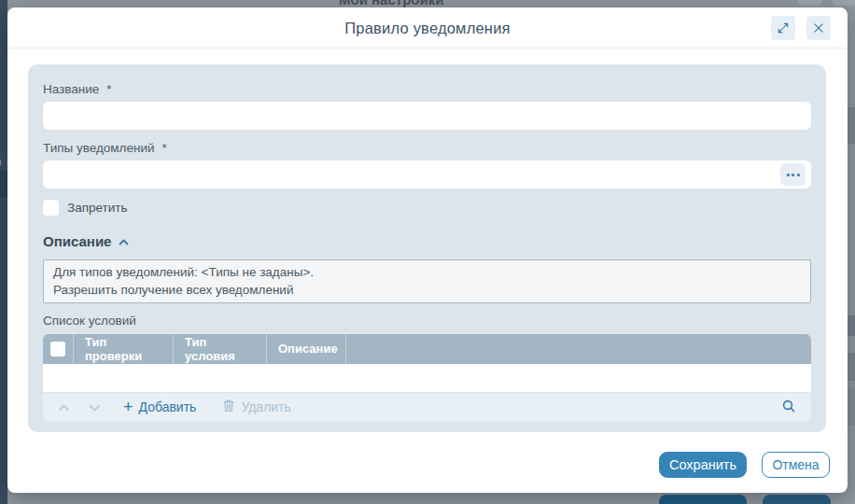 Image resolution: width=855 pixels, height=504 pixels. Describe the element at coordinates (428, 378) in the screenshot. I see `empty-table-body` at that location.